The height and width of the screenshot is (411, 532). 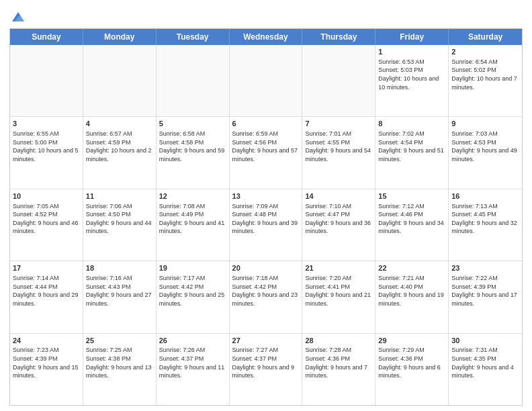 What do you see at coordinates (339, 225) in the screenshot?
I see `calendar-cell-14: 14Sunrise: 7:10 AM Sunset: 4:47 PM Dayli…` at bounding box center [339, 225].